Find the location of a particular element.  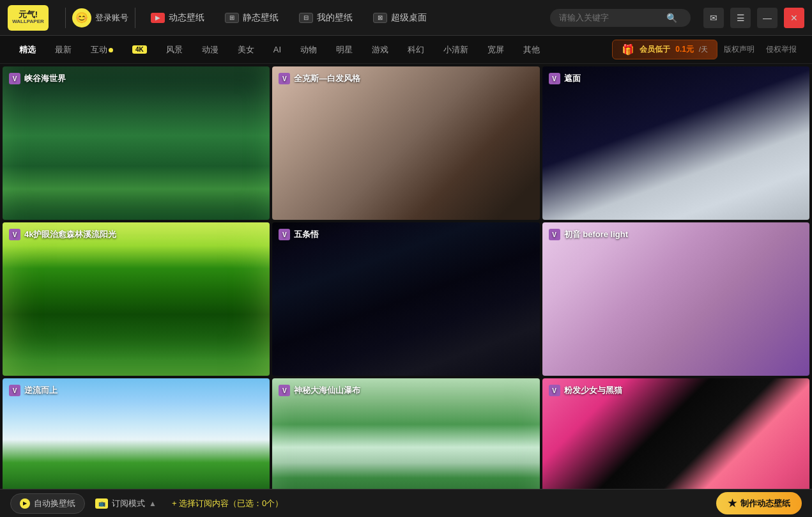

grid-item-title-1: 峡谷海世界 is located at coordinates (45, 79).